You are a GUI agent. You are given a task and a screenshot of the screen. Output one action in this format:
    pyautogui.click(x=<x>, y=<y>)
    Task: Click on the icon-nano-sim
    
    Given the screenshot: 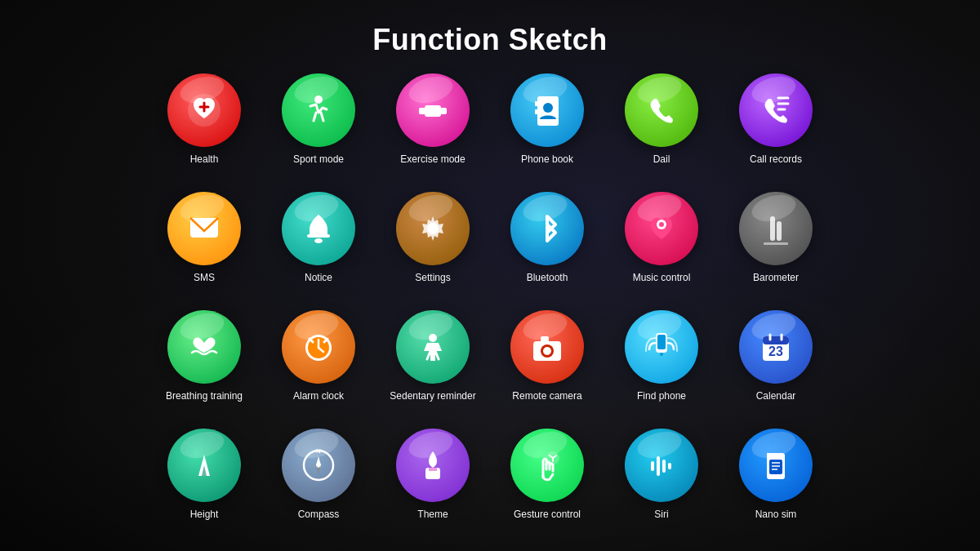 What is the action you would take?
    pyautogui.click(x=776, y=465)
    